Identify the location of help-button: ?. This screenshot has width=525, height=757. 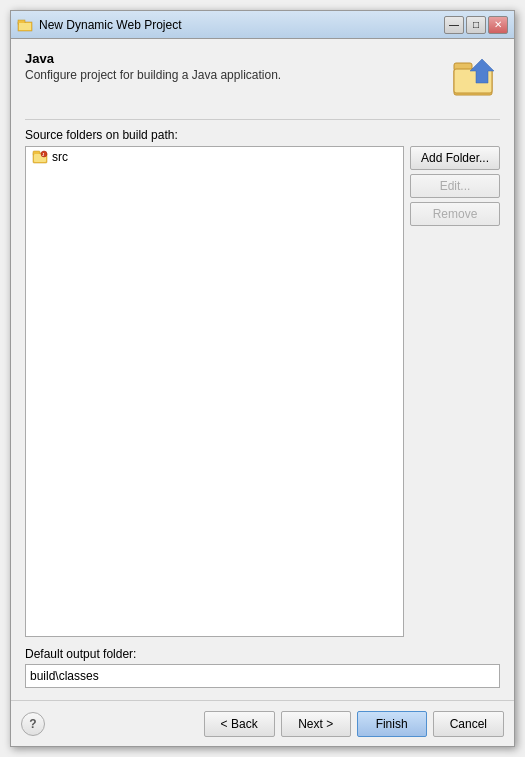
(33, 724).